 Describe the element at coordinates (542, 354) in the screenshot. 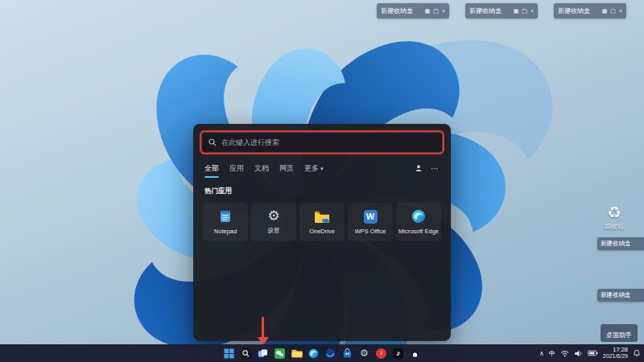

I see `hidden-icons-chevron: ∧` at that location.